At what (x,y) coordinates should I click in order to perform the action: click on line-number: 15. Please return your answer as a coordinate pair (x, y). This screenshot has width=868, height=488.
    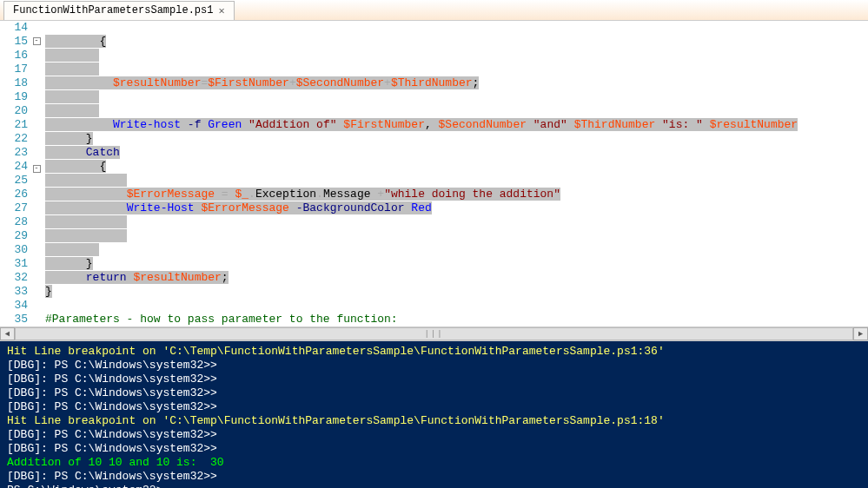
    Looking at the image, I should click on (14, 42).